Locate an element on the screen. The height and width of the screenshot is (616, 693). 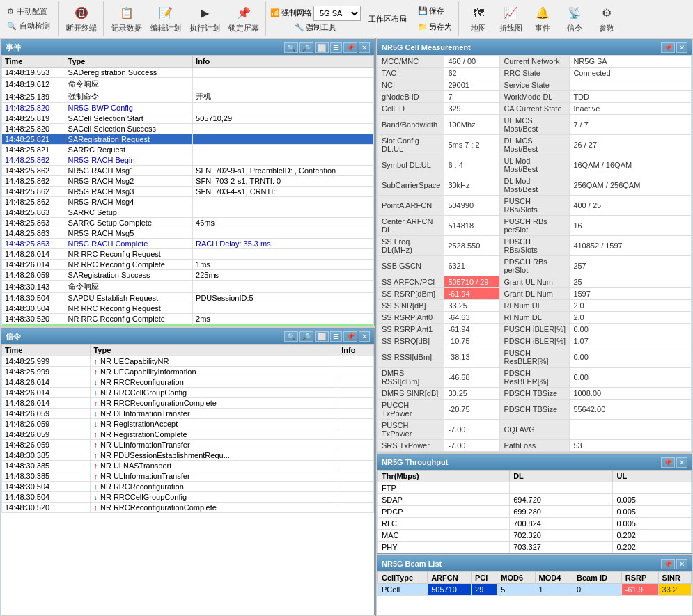
event-row: 14:48:25.820NR5G BWP Config is located at coordinates (188, 109).